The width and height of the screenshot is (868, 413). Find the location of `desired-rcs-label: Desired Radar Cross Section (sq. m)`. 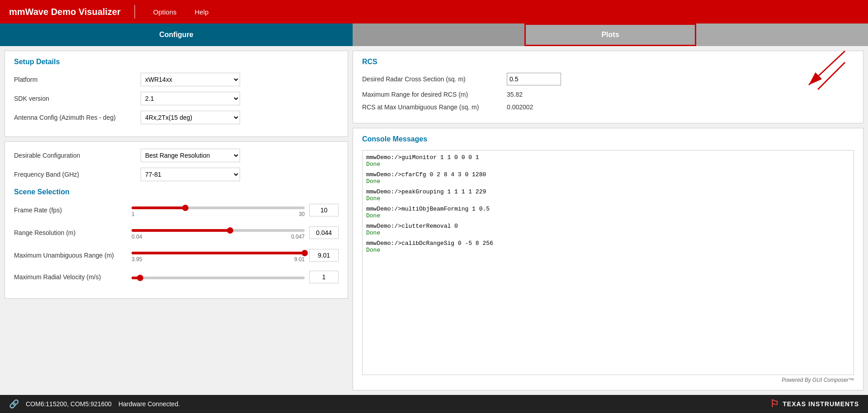

desired-rcs-label: Desired Radar Cross Section (sq. m) is located at coordinates (434, 79).